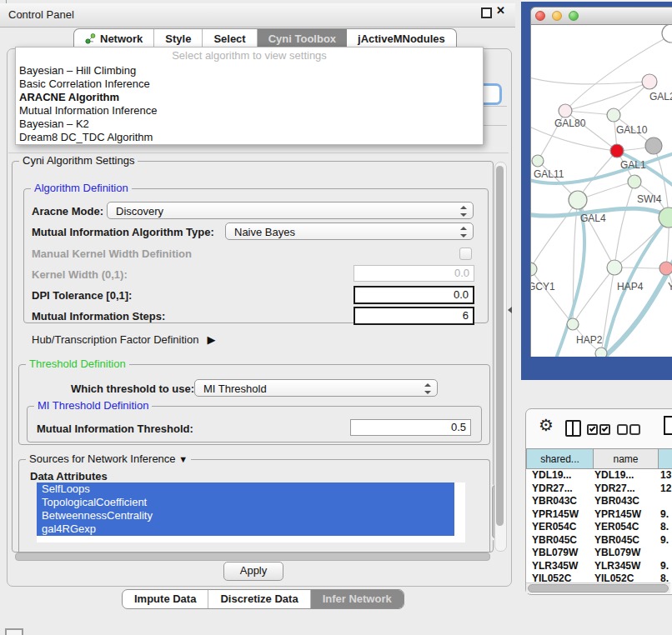 Image resolution: width=672 pixels, height=635 pixels. I want to click on node-gcy1, so click(534, 269).